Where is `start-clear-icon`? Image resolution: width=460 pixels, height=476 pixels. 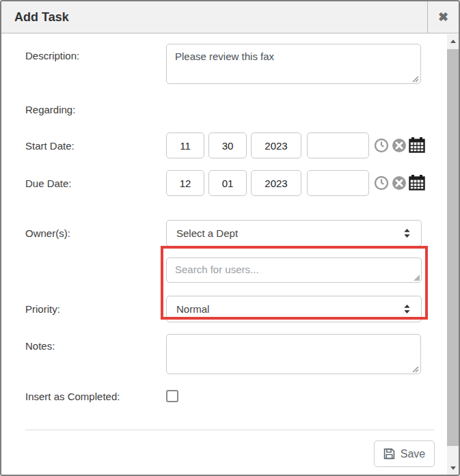 start-clear-icon is located at coordinates (399, 145).